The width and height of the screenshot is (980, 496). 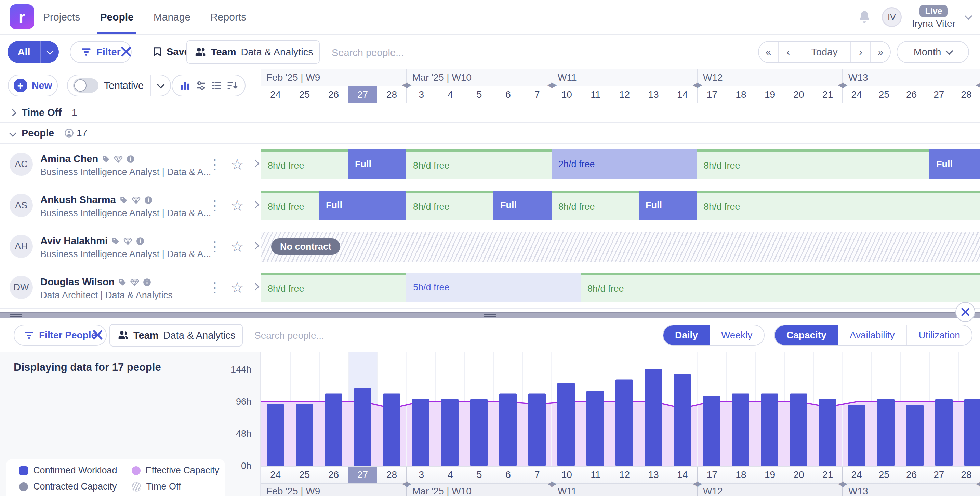 What do you see at coordinates (807, 335) in the screenshot?
I see `tab-capacity: Capacity` at bounding box center [807, 335].